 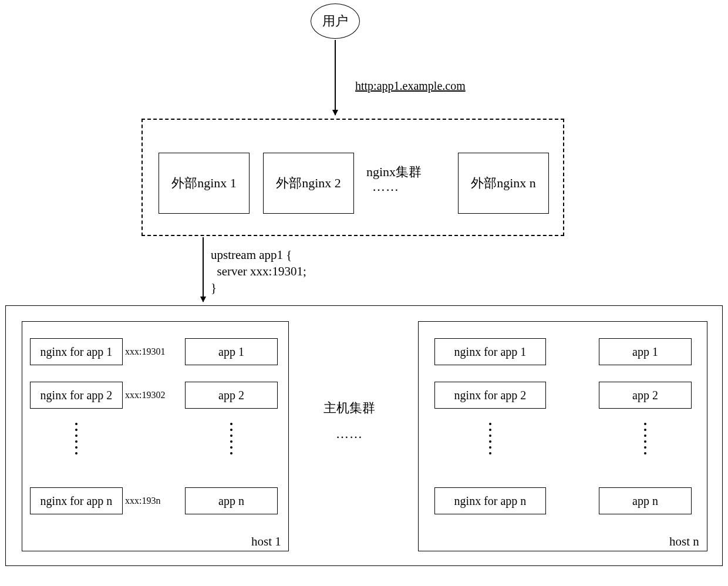 What do you see at coordinates (76, 501) in the screenshot?
I see `host1-nginx-n: nginx for app n` at bounding box center [76, 501].